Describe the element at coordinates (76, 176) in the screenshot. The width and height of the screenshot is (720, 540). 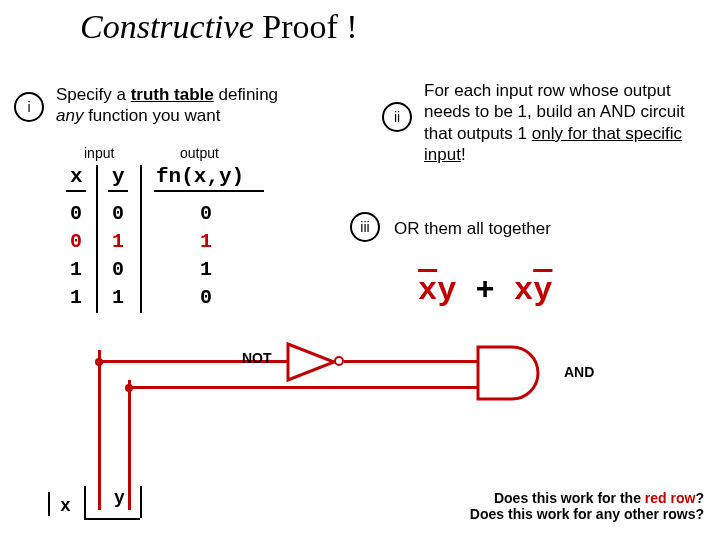
I see `header-x: x` at that location.